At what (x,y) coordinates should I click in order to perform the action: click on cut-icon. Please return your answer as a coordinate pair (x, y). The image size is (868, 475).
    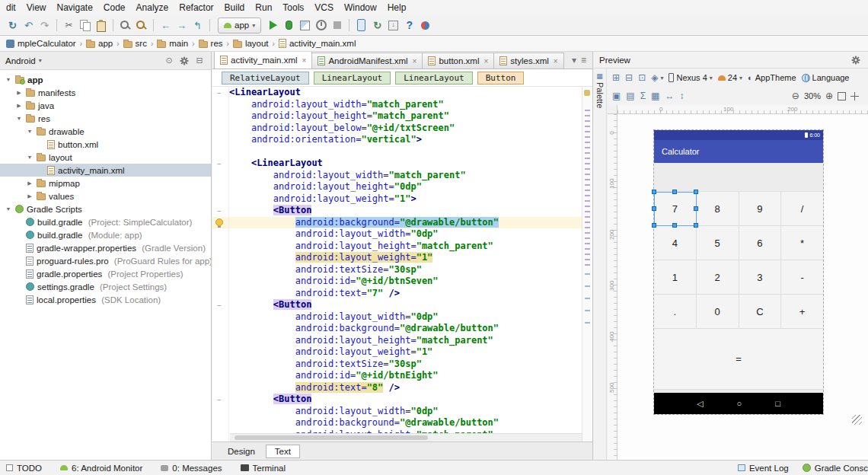
    Looking at the image, I should click on (69, 26).